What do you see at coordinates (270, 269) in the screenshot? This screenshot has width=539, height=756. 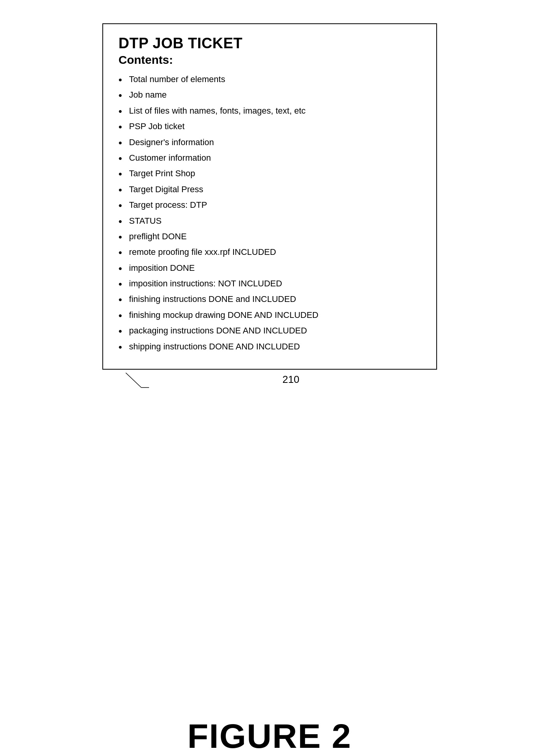 I see `list-item: •imposition DONE` at bounding box center [270, 269].